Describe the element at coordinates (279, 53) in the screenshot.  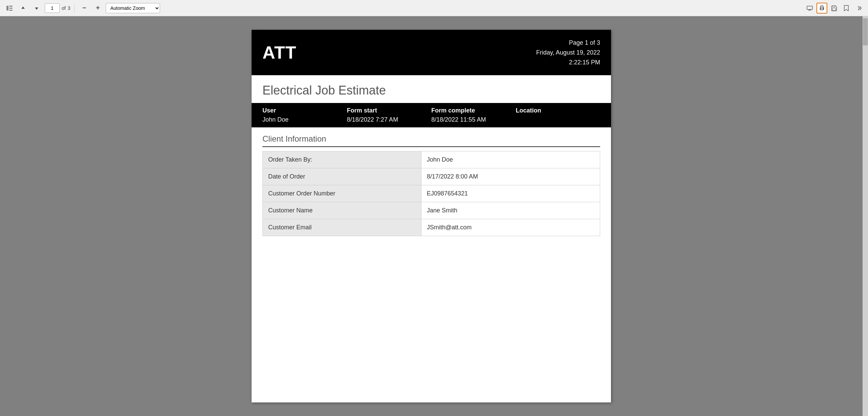
I see `company-logo: ATT` at that location.